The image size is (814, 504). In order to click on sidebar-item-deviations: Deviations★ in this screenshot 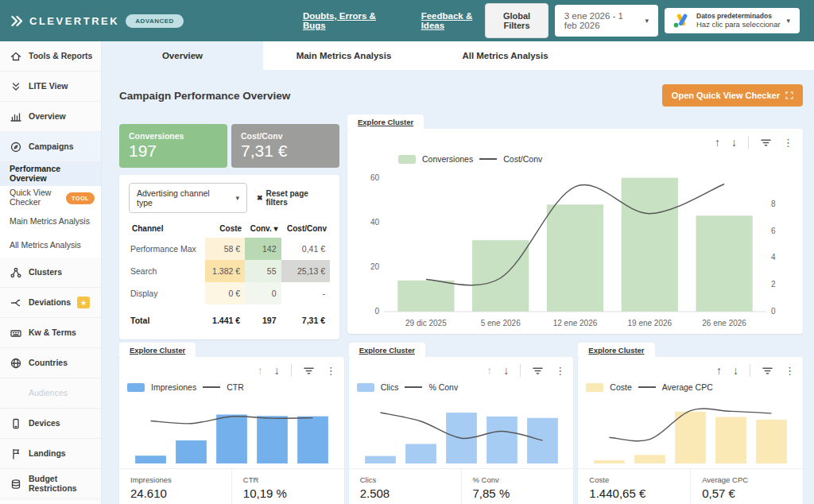, I will do `click(51, 303)`.